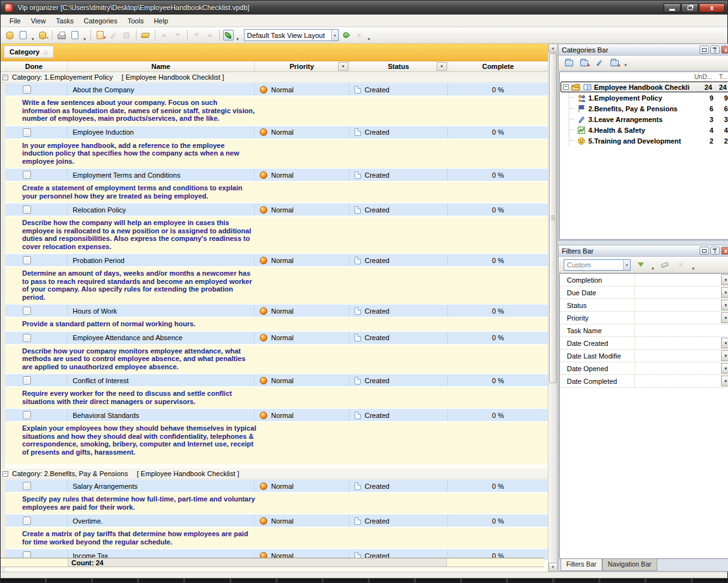  I want to click on print-preview-icon, so click(75, 35).